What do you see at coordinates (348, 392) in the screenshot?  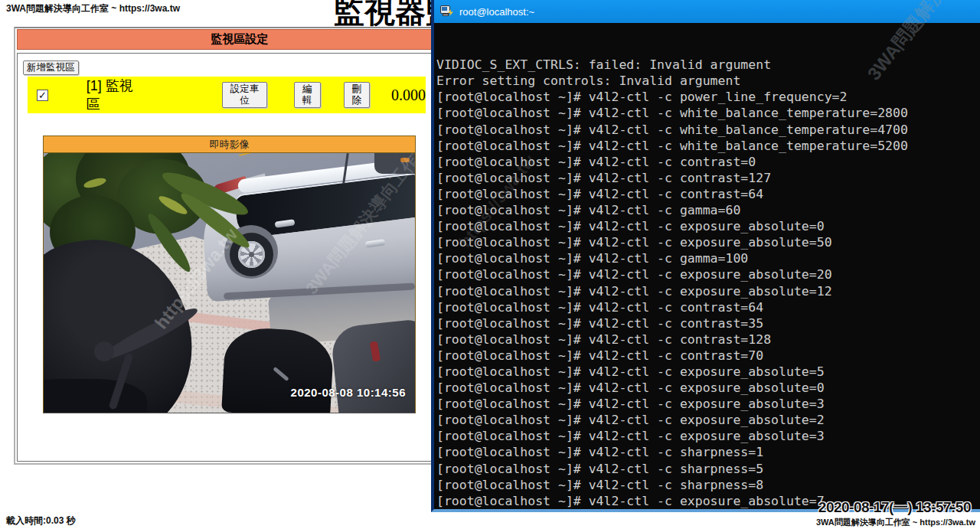 I see `camera-timestamp: 2020-08-08 10:14:56` at bounding box center [348, 392].